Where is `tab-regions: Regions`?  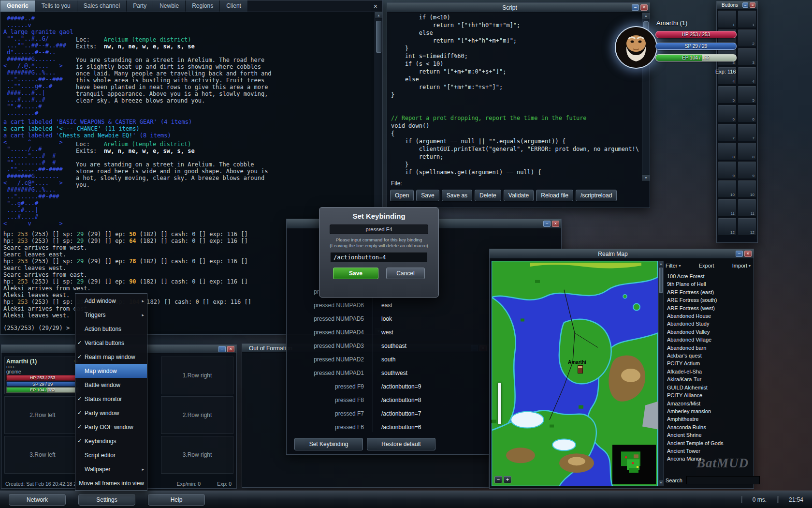 tab-regions: Regions is located at coordinates (203, 6).